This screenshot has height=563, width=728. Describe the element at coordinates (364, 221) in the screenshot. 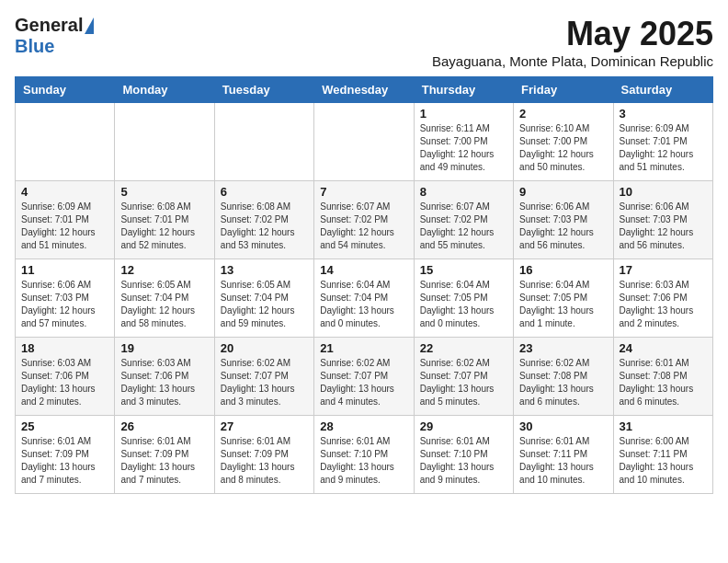

I see `calendar-week-row: 4Sunrise: 6:09 AM Sunset: 7:01 PM Daylig…` at that location.